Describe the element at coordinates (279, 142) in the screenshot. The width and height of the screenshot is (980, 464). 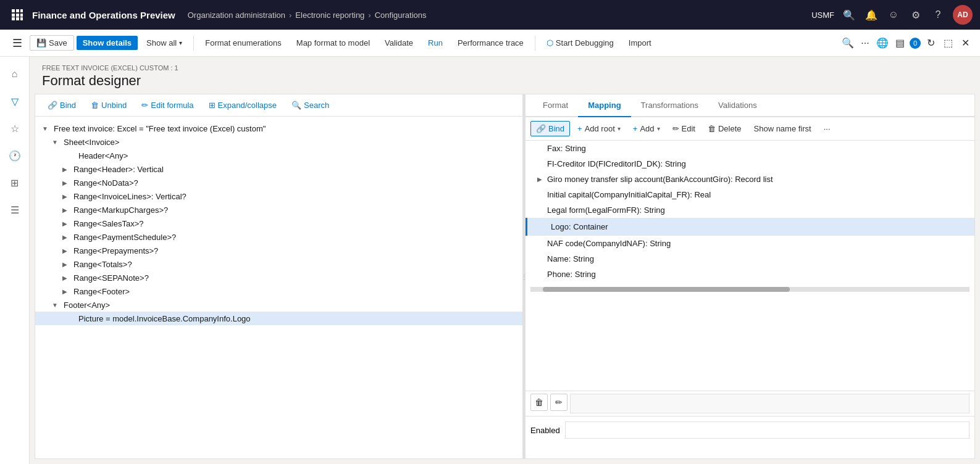
I see `tree-item-sheet: ▼ Sheet<Invoice>` at that location.